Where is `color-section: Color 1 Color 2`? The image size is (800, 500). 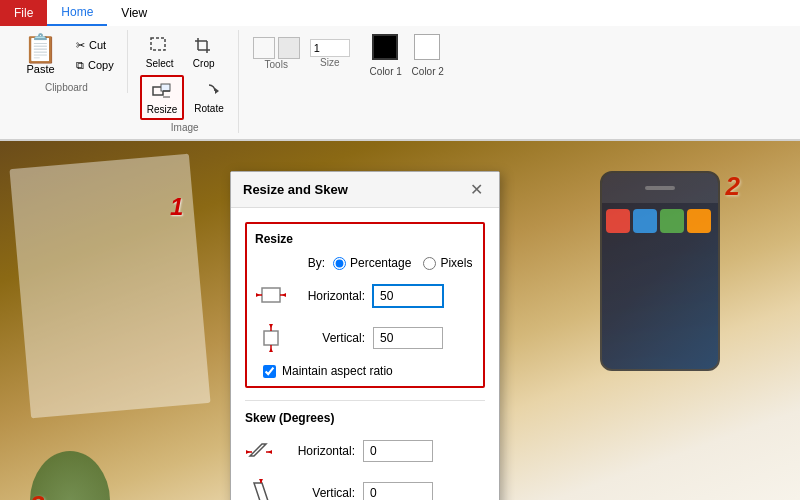
color-section: Color 1 Color 2 is located at coordinates (407, 54).